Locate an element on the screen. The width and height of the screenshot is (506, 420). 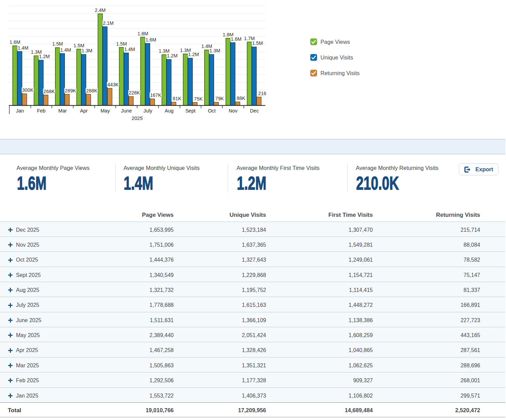
svg-text: May is located at coordinates (105, 111).